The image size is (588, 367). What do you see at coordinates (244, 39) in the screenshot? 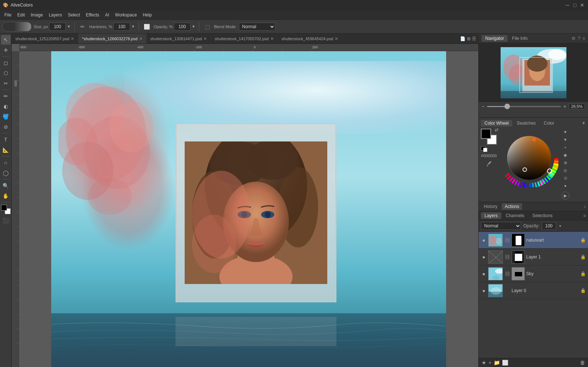
I see `tab-4: shutterstock_1417055702.psd ✕` at bounding box center [244, 39].